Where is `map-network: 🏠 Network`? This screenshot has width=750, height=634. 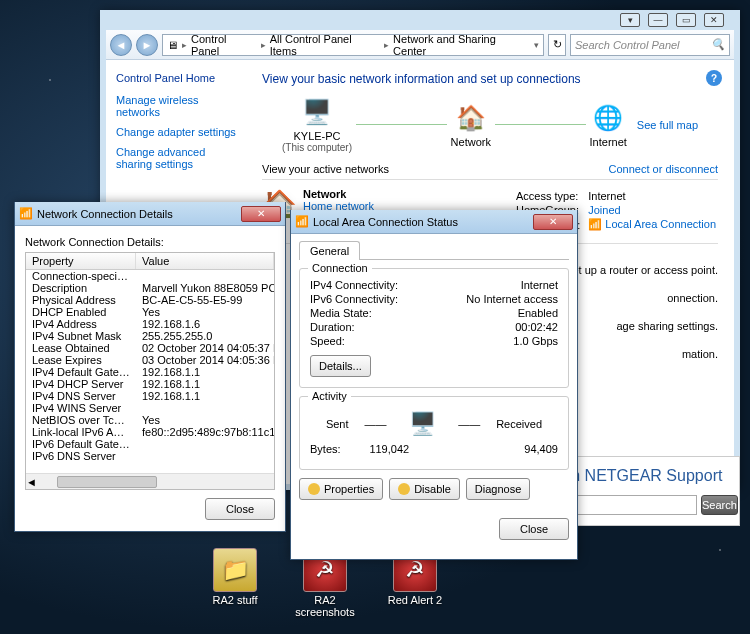 map-network: 🏠 Network is located at coordinates (471, 125).